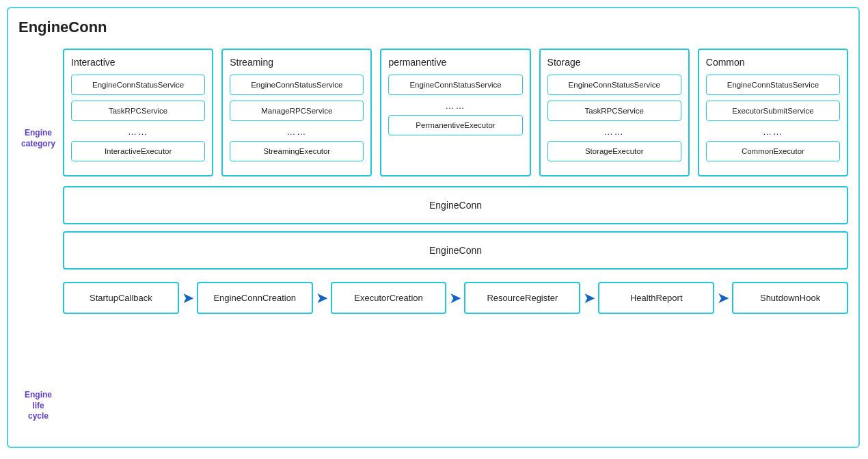  I want to click on category-title-common: Common, so click(773, 62).